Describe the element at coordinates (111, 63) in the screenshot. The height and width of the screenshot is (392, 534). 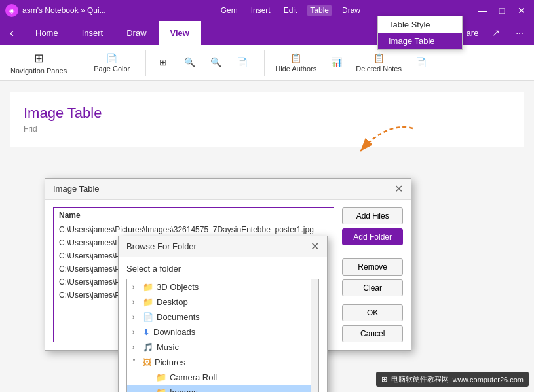
I see `page-color-button: 📄 Page Color` at that location.